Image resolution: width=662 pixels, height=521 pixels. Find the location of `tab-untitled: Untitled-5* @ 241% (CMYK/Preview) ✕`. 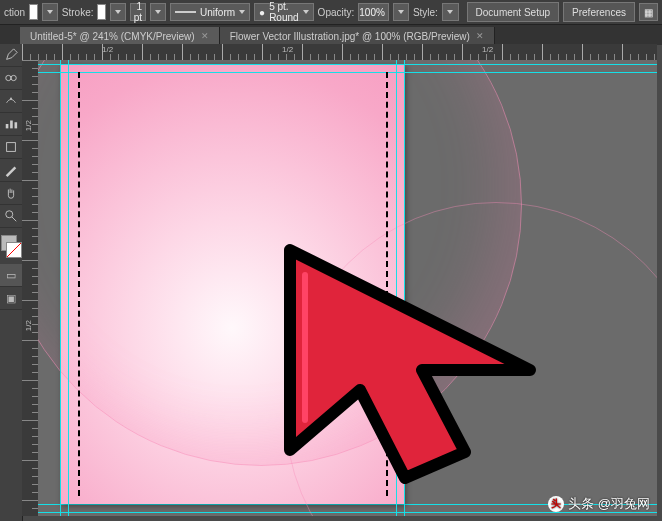

tab-untitled: Untitled-5* @ 241% (CMYK/Preview) ✕ is located at coordinates (120, 36).